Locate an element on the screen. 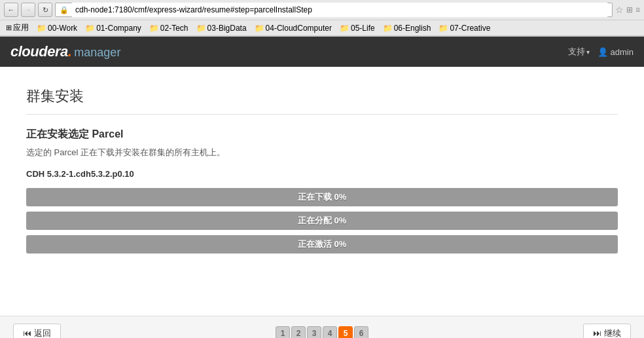  progress-activate-bar: 正在激活 0% is located at coordinates (322, 244).